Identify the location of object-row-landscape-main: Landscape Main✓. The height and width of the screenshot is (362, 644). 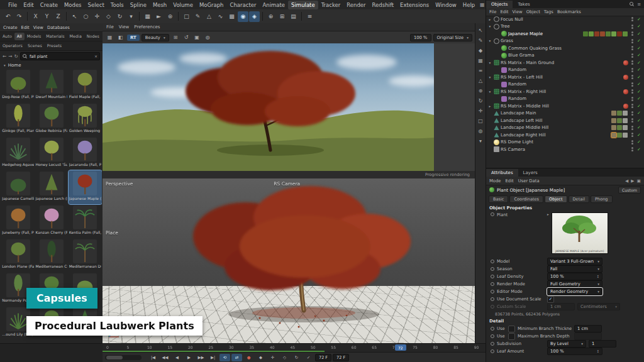
(565, 114).